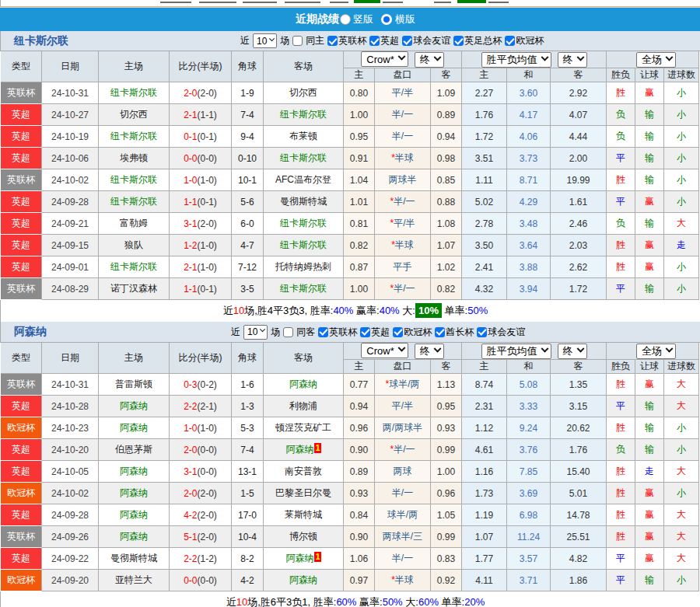 This screenshot has height=607, width=700. Describe the element at coordinates (303, 67) in the screenshot. I see `col-header: 客场` at that location.